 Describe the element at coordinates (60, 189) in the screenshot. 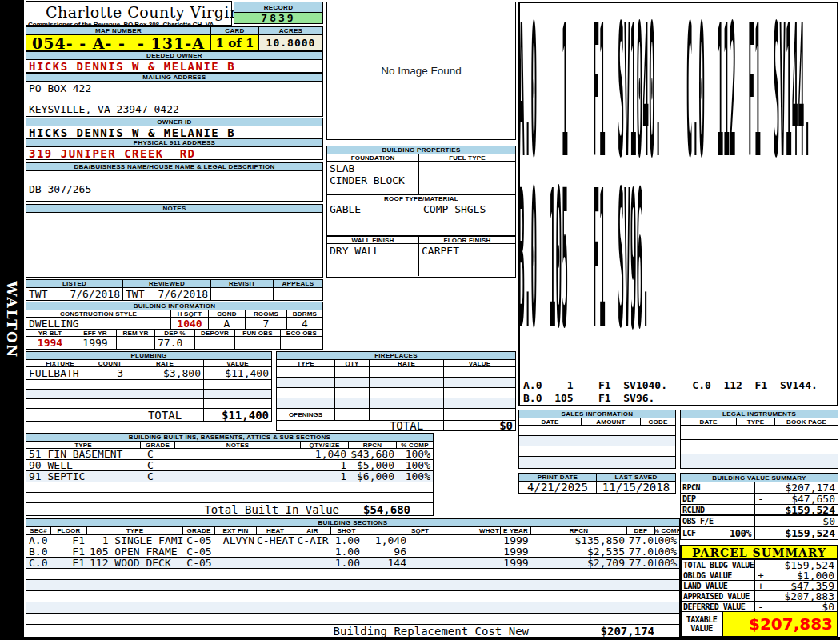

I see `dba-value: DB 307/265` at that location.